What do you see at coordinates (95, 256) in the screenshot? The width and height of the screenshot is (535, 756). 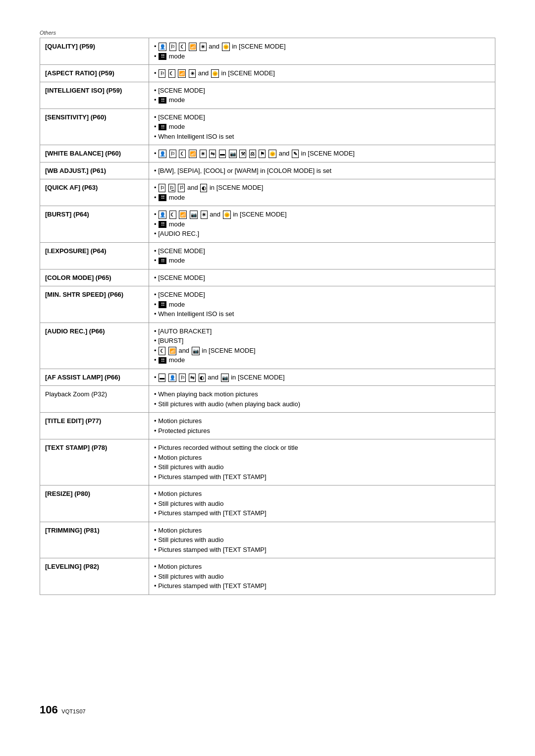 I see `left-cell: [I.EXPOSURE] (P64)` at bounding box center [95, 256].